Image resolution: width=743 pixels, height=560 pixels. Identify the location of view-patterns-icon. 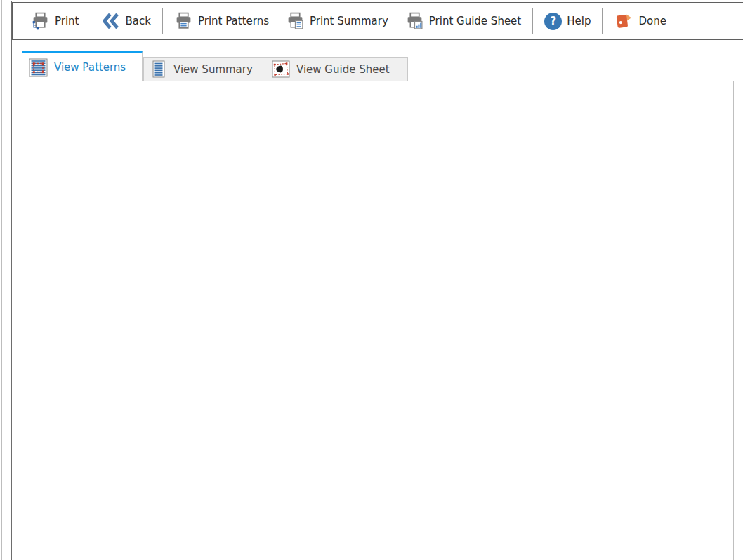
(38, 67).